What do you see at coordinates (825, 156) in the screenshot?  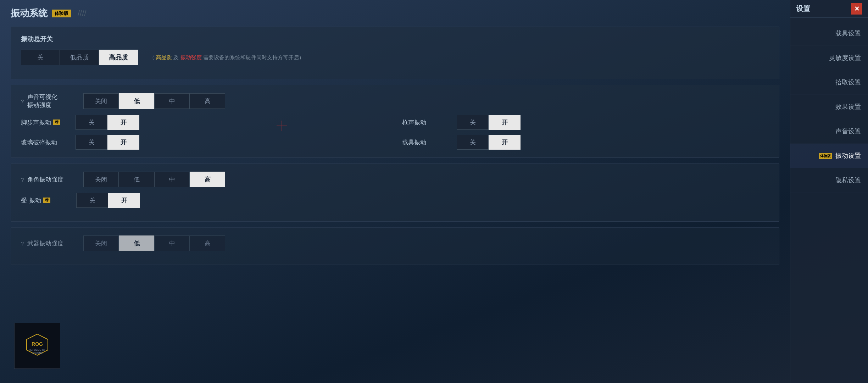 I see `sidebar-vibration-beta-badge: 体验版` at bounding box center [825, 156].